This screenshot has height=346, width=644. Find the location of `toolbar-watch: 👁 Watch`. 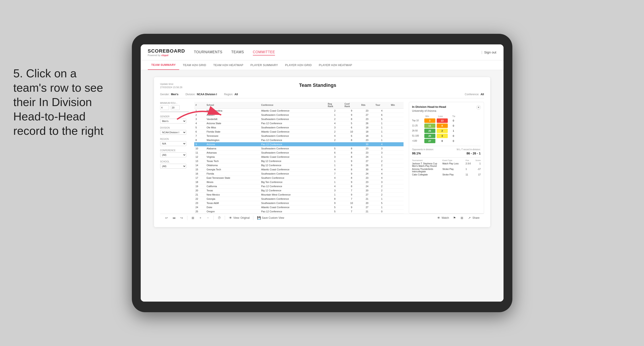

toolbar-watch: 👁 Watch is located at coordinates (443, 218).